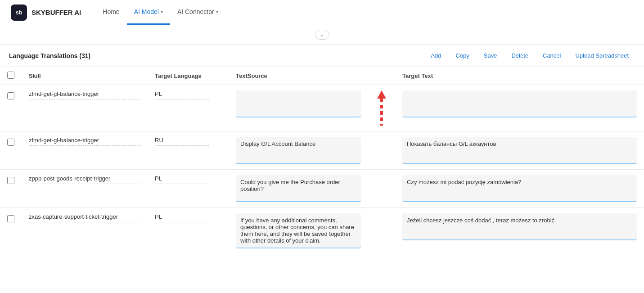 Image resolution: width=644 pixels, height=293 pixels. I want to click on row-2-lang-cell: RU, so click(188, 150).